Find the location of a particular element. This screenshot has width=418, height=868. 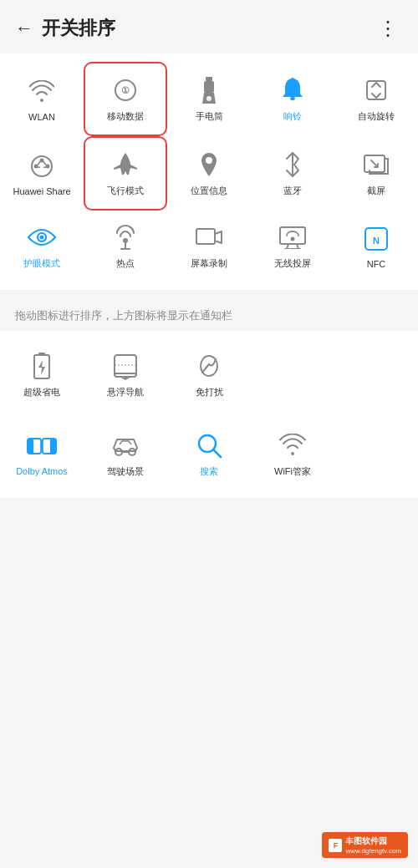

no-disturb-icon is located at coordinates (209, 366).